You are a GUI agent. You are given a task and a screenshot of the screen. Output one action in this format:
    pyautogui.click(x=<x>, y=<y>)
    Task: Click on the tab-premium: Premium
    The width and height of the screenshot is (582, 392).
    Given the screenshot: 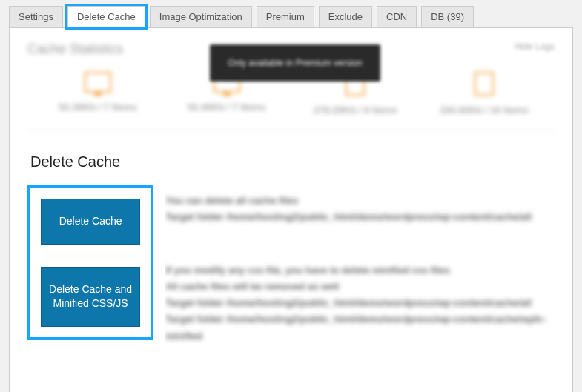 What is the action you would take?
    pyautogui.click(x=285, y=16)
    